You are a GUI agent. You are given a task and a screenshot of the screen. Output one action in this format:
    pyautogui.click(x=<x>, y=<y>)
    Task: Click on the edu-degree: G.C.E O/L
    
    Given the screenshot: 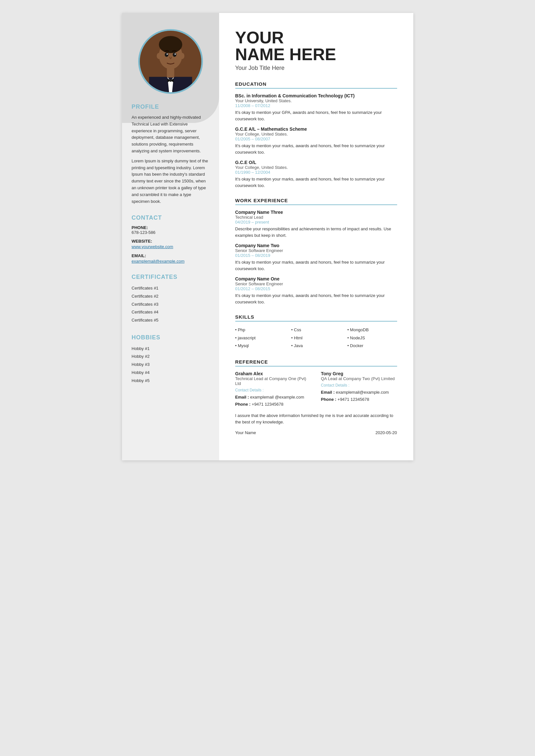 What is the action you would take?
    pyautogui.click(x=316, y=162)
    